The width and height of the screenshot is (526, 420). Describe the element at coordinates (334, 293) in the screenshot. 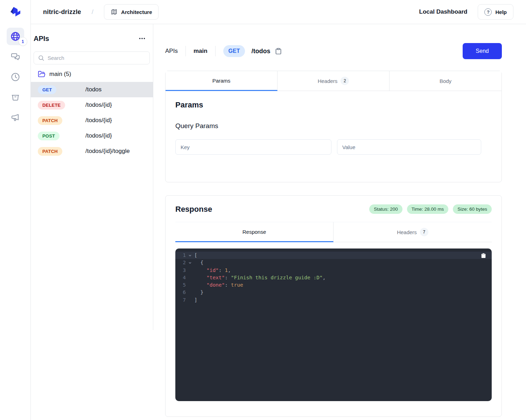

I see `code-line: 6 }` at that location.